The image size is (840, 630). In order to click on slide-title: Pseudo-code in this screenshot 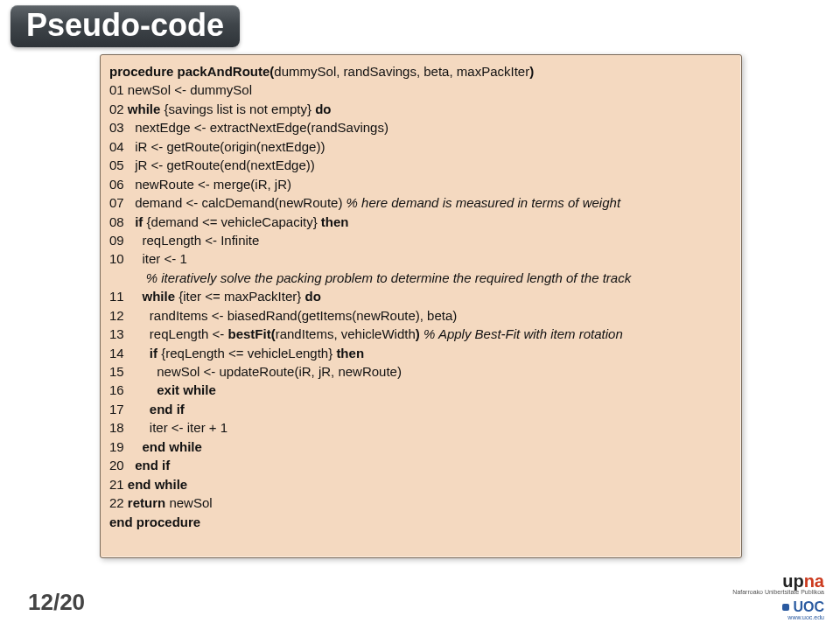, I will do `click(125, 26)`.